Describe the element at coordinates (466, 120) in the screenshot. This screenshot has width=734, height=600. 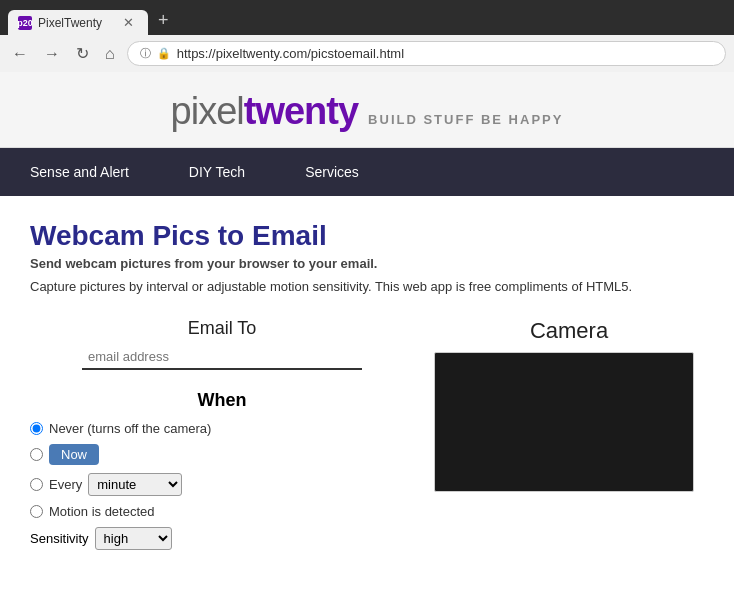
I see `logo-tagline: BUILD STUFF BE HAPPY` at that location.